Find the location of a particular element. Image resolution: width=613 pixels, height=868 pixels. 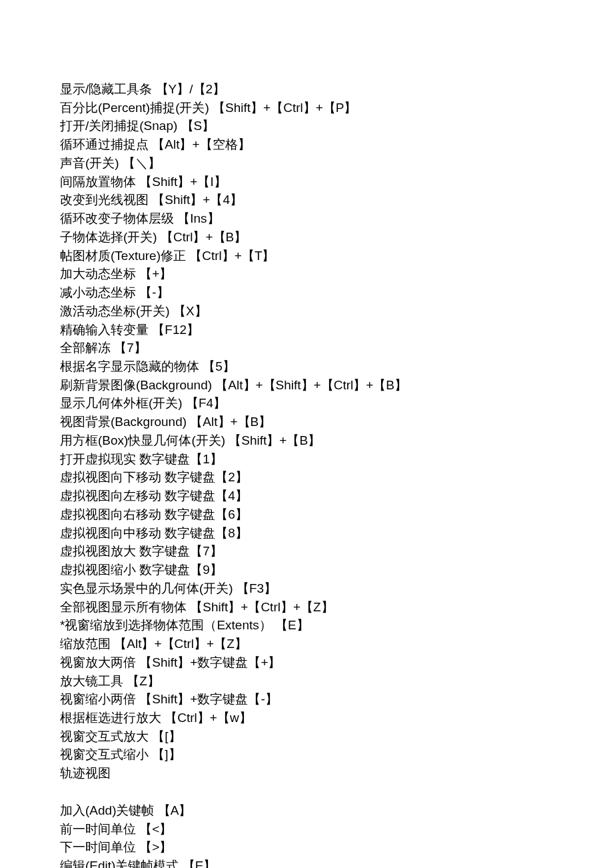

shortcut-line: 显示几何体外框(开关) 【F4】 is located at coordinates (306, 403).